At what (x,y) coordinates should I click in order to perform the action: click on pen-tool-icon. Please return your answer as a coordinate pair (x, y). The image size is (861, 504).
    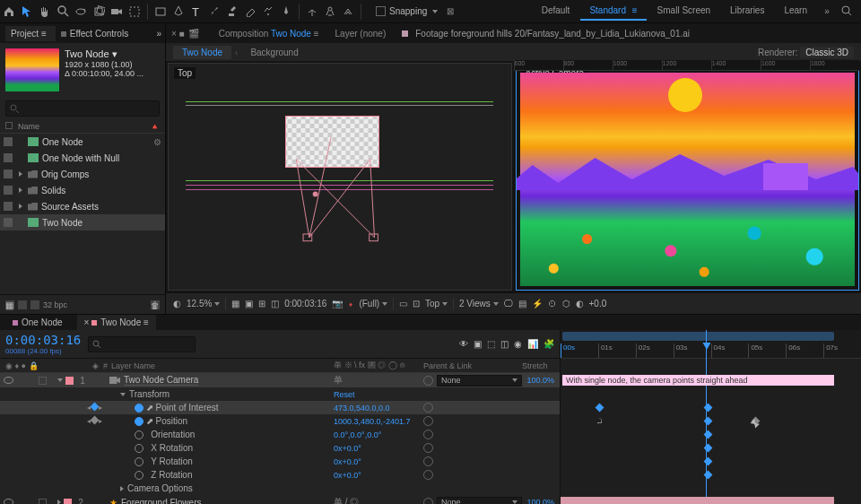
    Looking at the image, I should click on (178, 12).